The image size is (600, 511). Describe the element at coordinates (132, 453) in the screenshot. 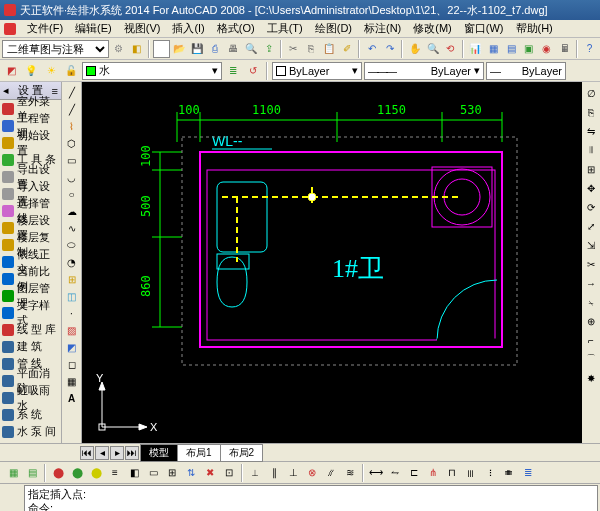

I see `tab-last-icon: ⏭` at that location.